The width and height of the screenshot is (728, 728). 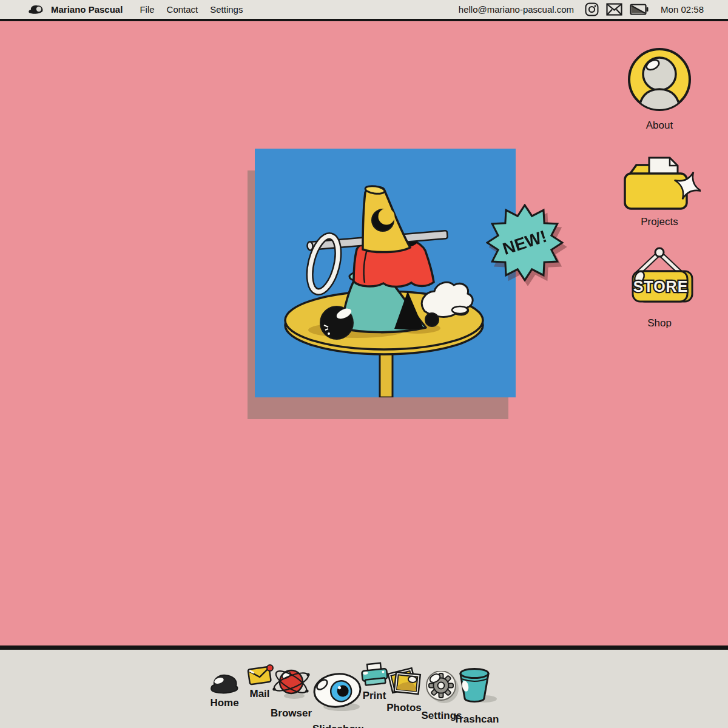 What do you see at coordinates (659, 79) in the screenshot?
I see `about-avatar-icon` at bounding box center [659, 79].